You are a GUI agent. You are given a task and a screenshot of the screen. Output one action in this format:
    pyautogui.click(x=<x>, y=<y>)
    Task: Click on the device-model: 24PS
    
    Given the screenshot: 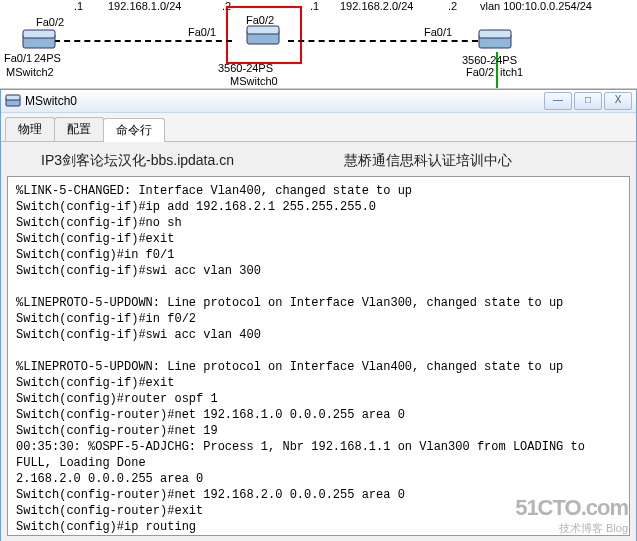 What is the action you would take?
    pyautogui.click(x=48, y=58)
    